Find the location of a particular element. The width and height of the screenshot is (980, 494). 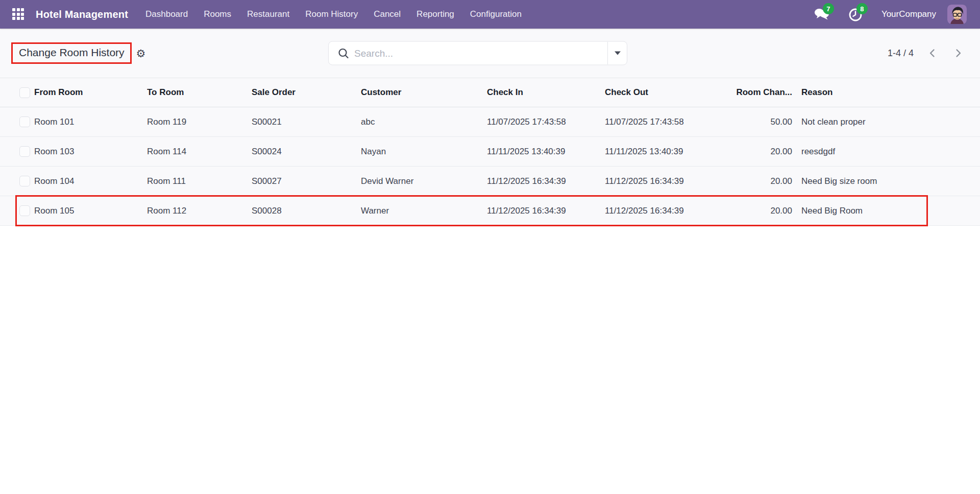

activities-icon: 8 is located at coordinates (859, 14).